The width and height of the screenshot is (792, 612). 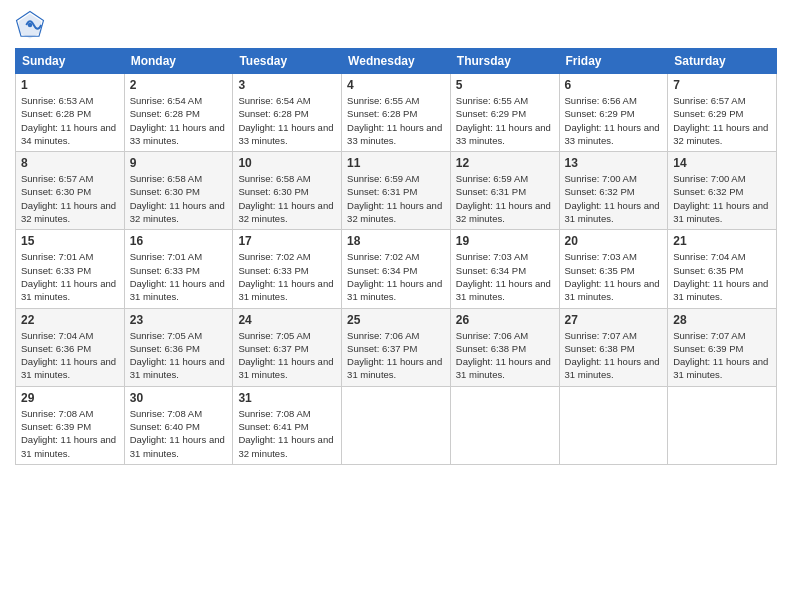 I want to click on col-tuesday: Tuesday, so click(x=288, y=62).